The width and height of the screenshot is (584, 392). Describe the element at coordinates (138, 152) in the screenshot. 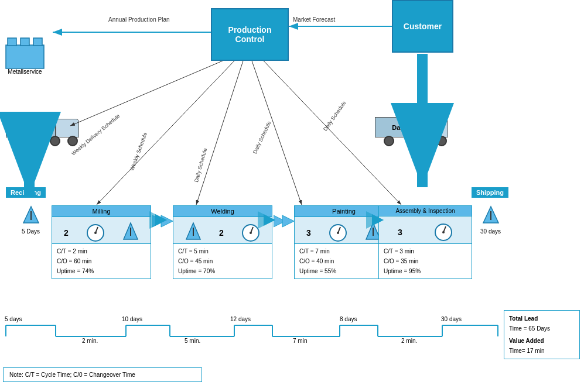

I see `weekly-schedule-label: Weekly Schedule` at that location.